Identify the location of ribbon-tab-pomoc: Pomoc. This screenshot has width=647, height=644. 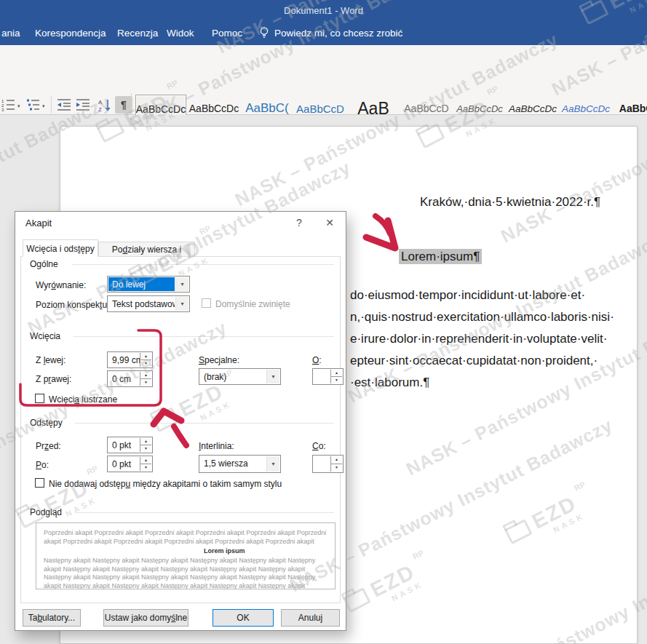
(227, 33).